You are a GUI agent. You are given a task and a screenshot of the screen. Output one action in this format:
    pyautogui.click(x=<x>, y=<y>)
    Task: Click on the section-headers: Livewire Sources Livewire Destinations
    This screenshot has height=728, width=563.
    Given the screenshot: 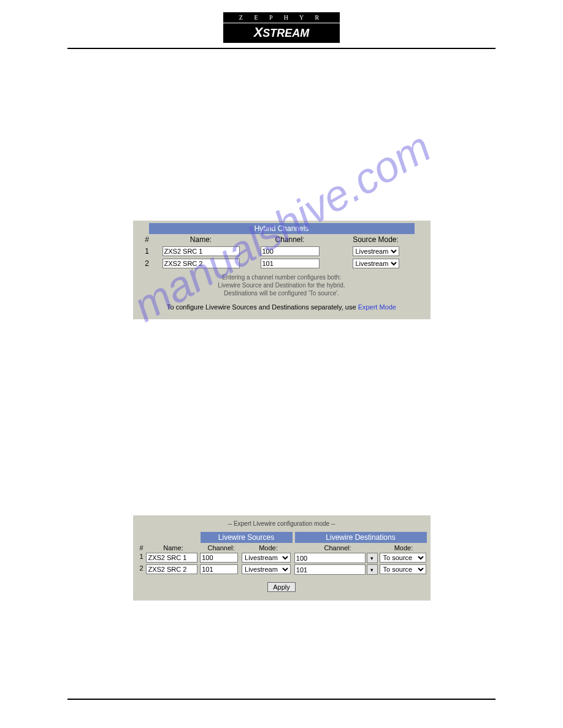 What is the action you would take?
    pyautogui.click(x=282, y=537)
    